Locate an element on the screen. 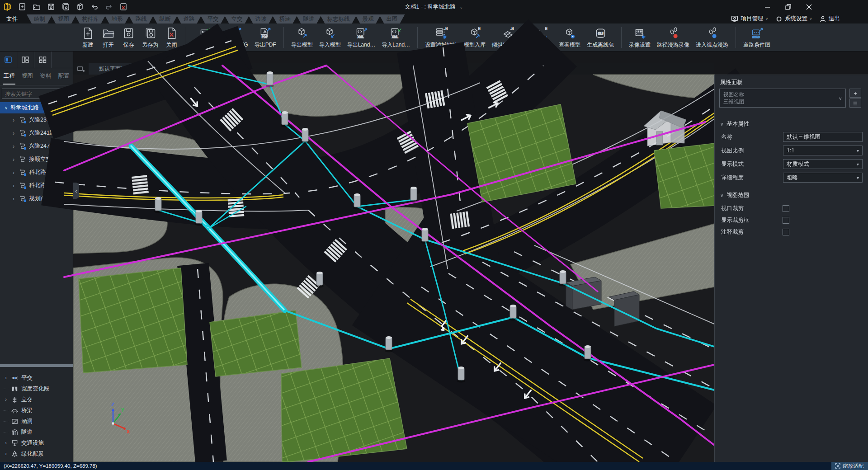 The image size is (868, 470). float-view-button is located at coordinates (81, 69).